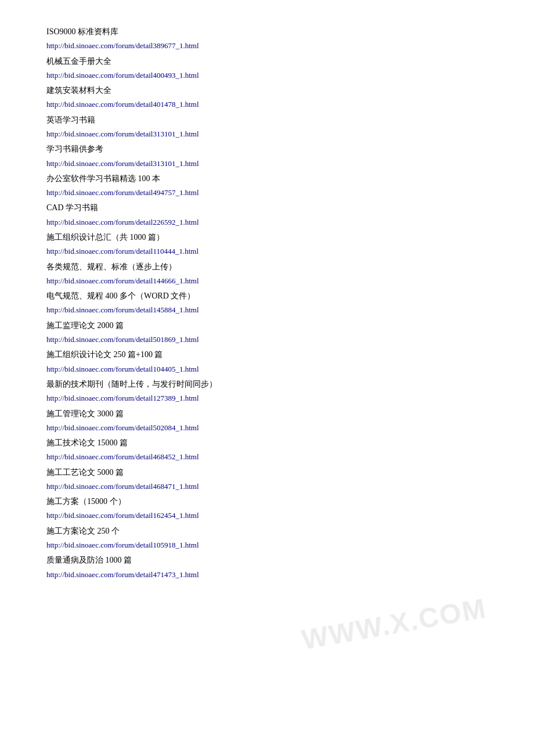 This screenshot has height=756, width=534. I want to click on item-url-13: http://bid.sinoaec.com/forum/detail50208…, so click(267, 427).